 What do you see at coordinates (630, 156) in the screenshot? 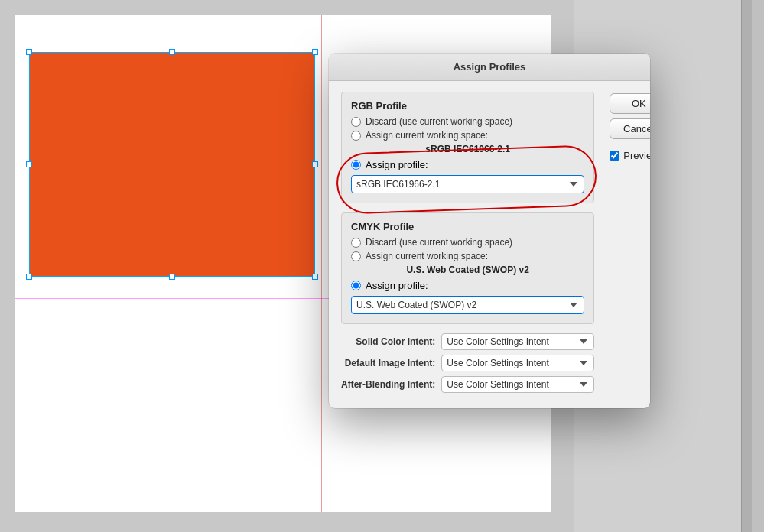
I see `preview-checkbox-row: Preview` at bounding box center [630, 156].